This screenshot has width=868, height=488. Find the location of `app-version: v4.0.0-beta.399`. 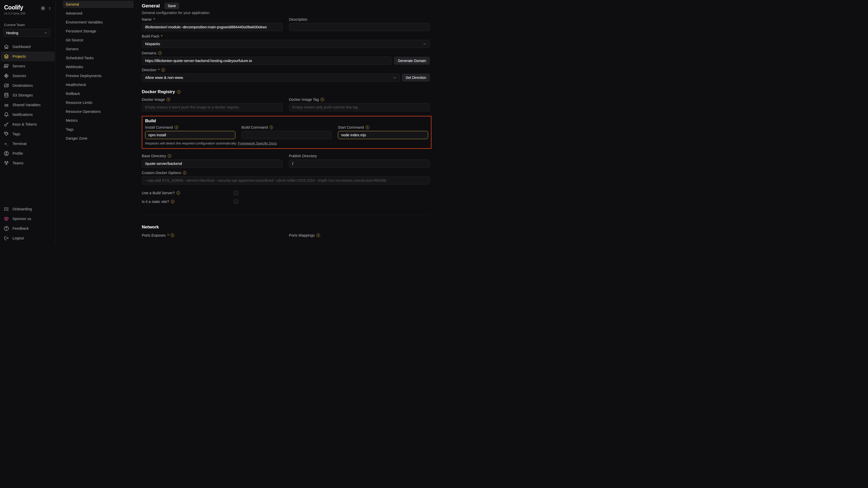

app-version: v4.0.0-beta.399 is located at coordinates (28, 13).